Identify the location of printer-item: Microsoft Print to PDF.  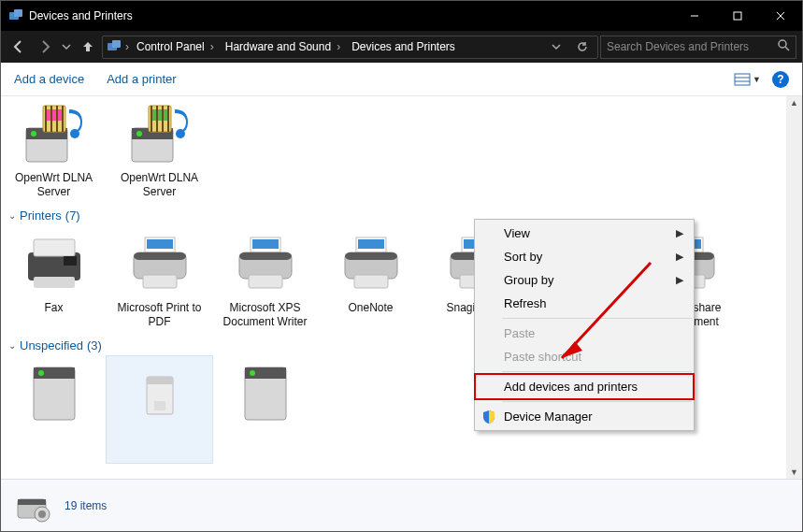
(159, 280).